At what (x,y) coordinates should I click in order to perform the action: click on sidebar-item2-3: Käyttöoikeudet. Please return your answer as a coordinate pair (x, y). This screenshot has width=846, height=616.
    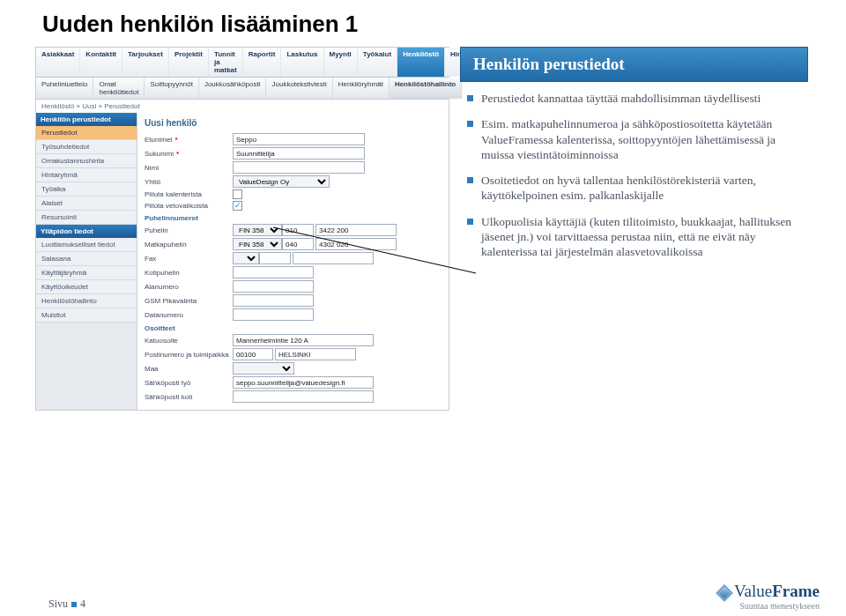
    Looking at the image, I should click on (86, 287).